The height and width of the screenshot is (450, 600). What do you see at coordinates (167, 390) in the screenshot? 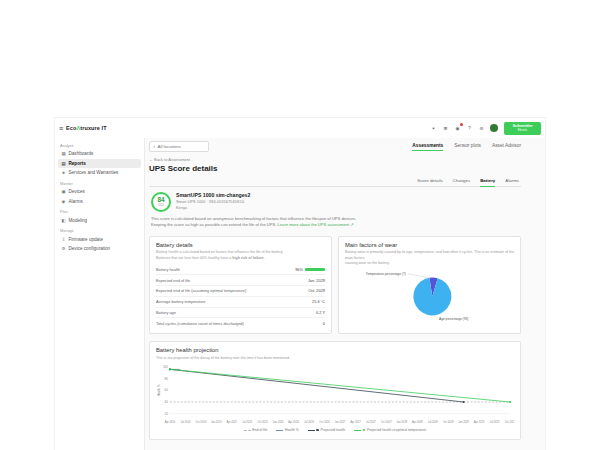
I see `svg-text: 60` at bounding box center [167, 390].